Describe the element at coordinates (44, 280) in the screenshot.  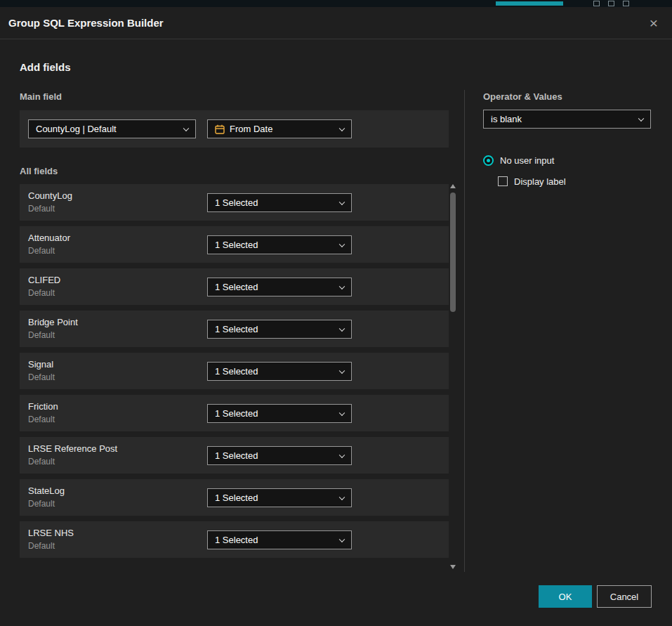
I see `field-name: CLIFED` at that location.